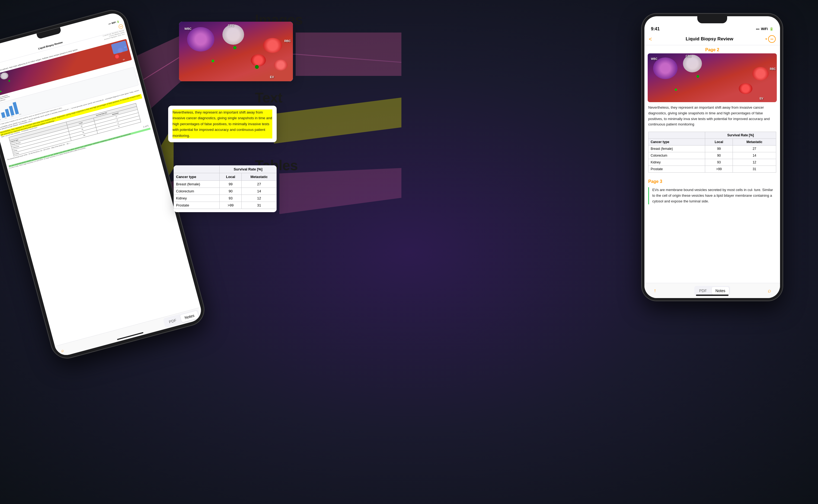 This screenshot has width=818, height=504. What do you see at coordinates (761, 99) in the screenshot?
I see `right-ev-label: EV` at bounding box center [761, 99].